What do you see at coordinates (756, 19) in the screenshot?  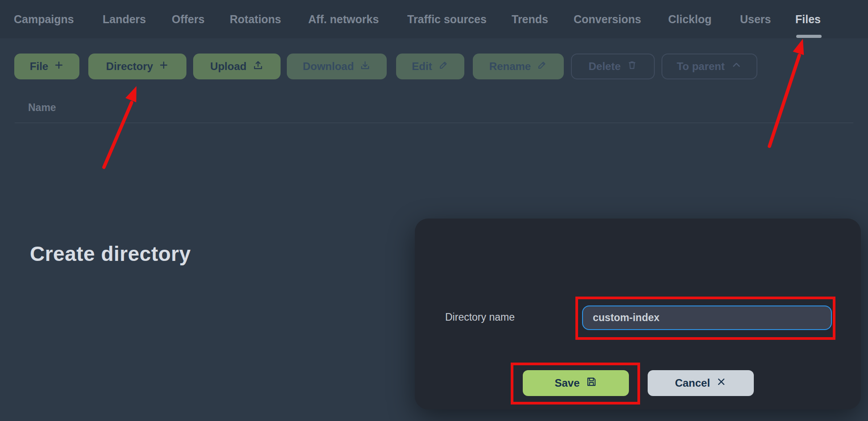 I see `nav-tab-users: Users` at bounding box center [756, 19].